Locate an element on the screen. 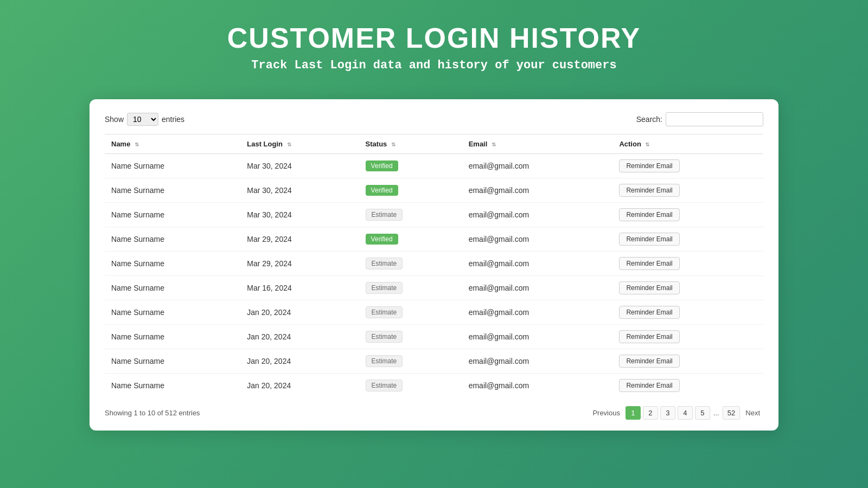 The height and width of the screenshot is (488, 868). pagination: Previous 1 2 3 4 5 ... 52 Next is located at coordinates (676, 413).